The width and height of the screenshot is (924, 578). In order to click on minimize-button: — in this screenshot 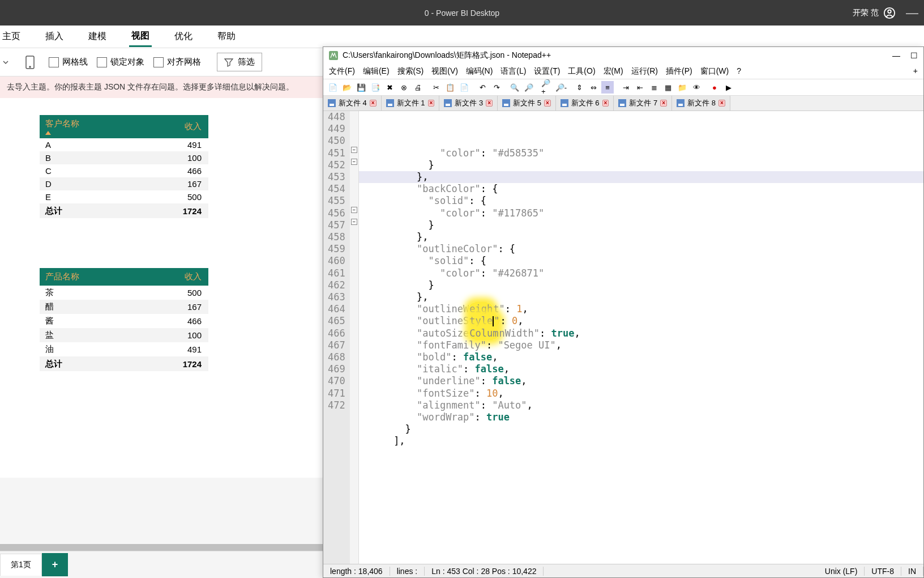, I will do `click(912, 13)`.